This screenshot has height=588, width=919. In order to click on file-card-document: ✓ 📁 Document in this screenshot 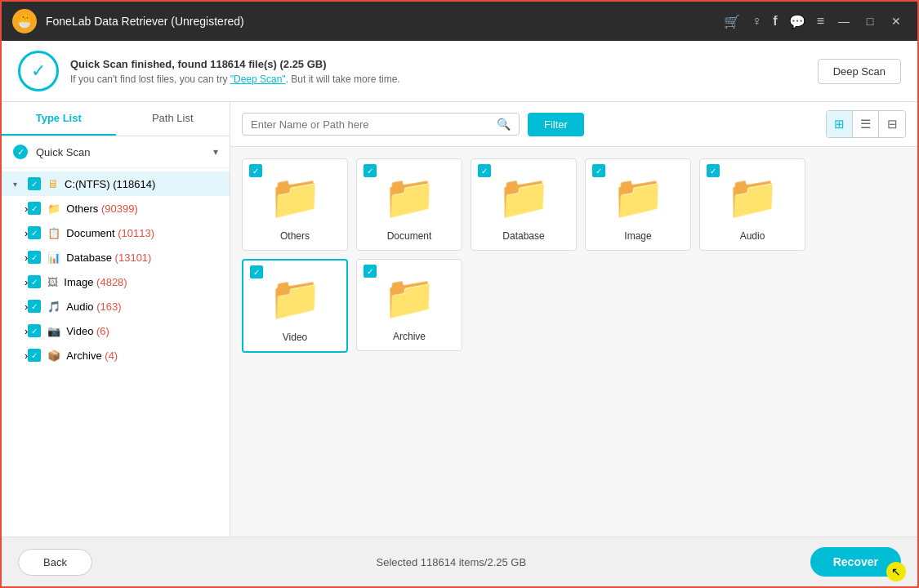, I will do `click(409, 204)`.